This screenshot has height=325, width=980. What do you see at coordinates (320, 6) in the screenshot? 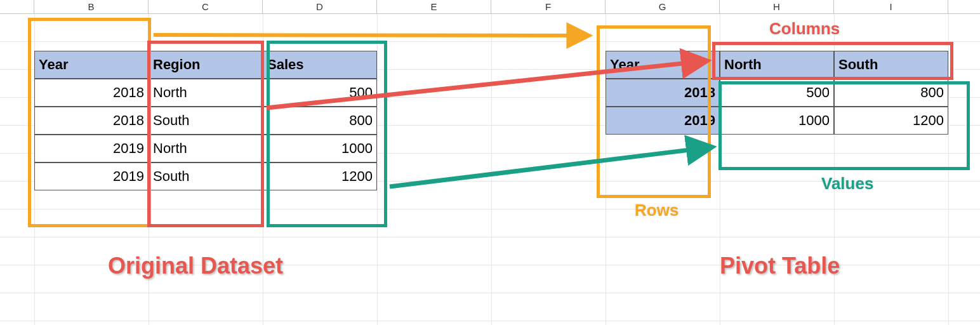
I see `col-D: D` at bounding box center [320, 6].